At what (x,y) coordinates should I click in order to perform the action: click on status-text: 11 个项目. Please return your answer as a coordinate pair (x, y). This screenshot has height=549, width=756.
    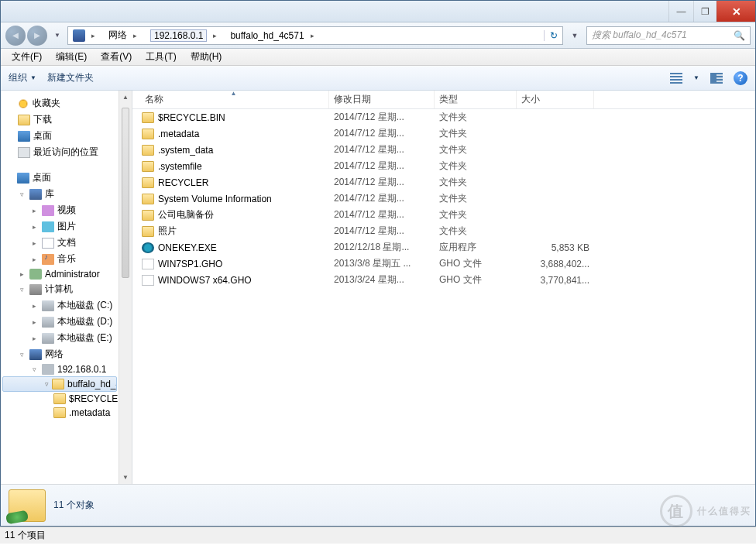
    Looking at the image, I should click on (25, 536).